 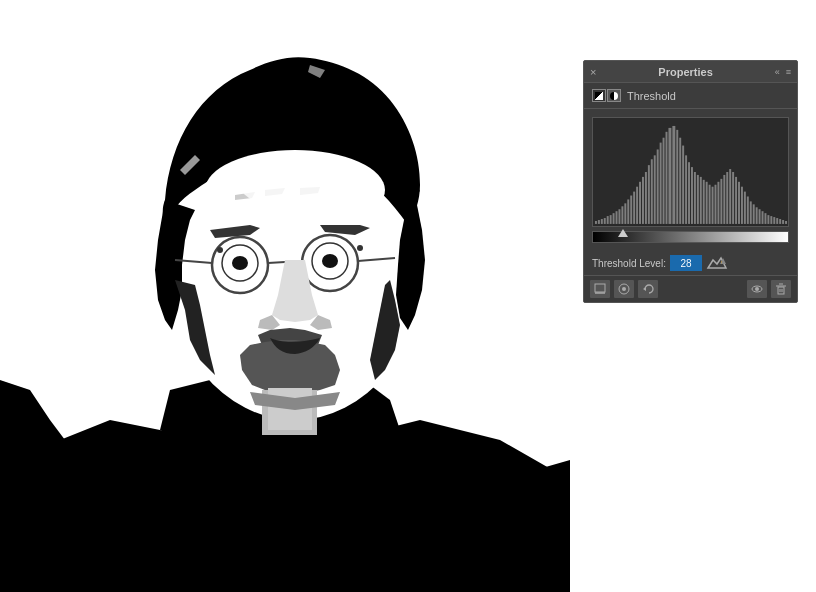 What do you see at coordinates (690, 96) in the screenshot?
I see `panel-header-row: Threshold` at bounding box center [690, 96].